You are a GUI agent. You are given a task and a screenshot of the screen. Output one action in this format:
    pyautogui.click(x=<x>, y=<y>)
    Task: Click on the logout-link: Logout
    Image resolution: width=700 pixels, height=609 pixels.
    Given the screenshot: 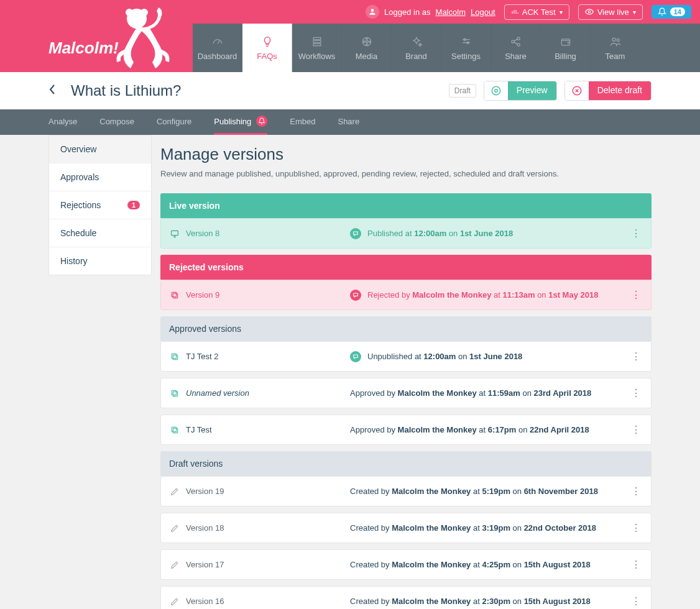 What is the action you would take?
    pyautogui.click(x=483, y=12)
    